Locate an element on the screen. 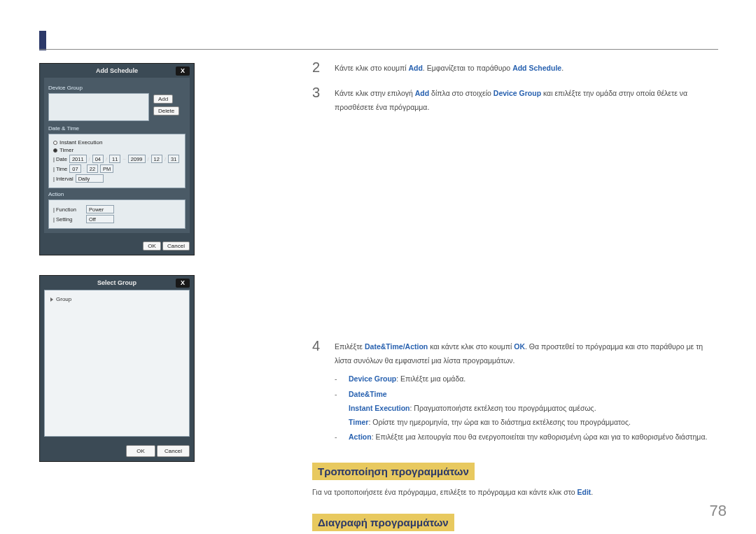 Image resolution: width=756 pixels, height=534 pixels. delete-button: Delete is located at coordinates (167, 111).